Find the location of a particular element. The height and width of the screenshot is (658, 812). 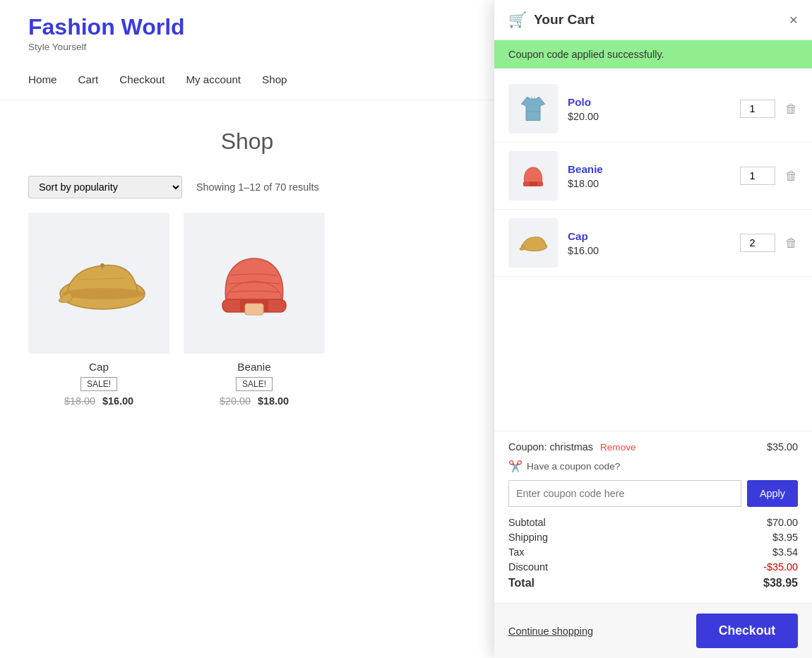

product-name-beanie: Beanie SALE! $20.00 $18.00 is located at coordinates (254, 384).